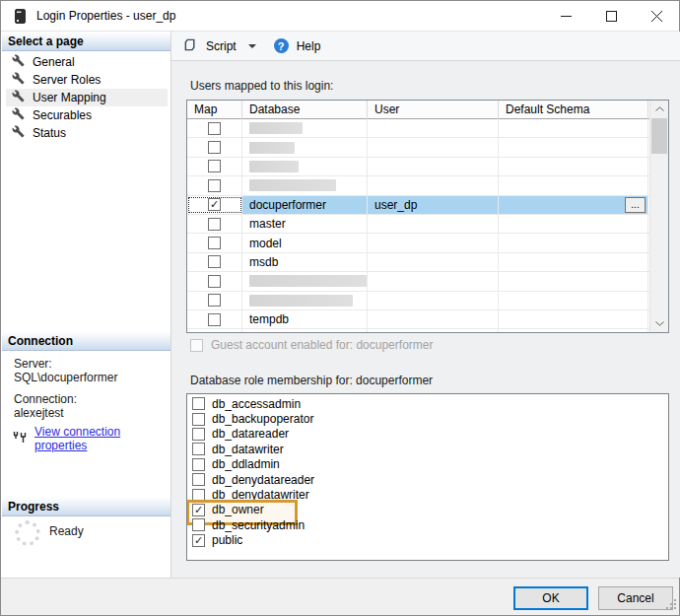 The image size is (680, 616). What do you see at coordinates (418, 319) in the screenshot?
I see `table-row: tempdb` at bounding box center [418, 319].